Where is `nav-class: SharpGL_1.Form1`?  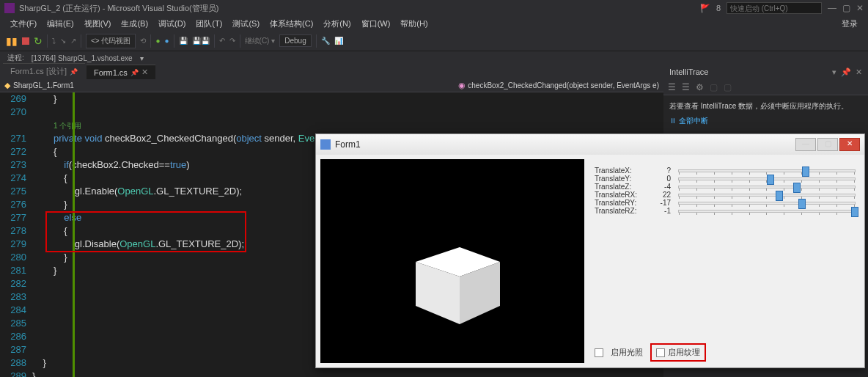 nav-class: SharpGL_1.Form1 is located at coordinates (44, 85).